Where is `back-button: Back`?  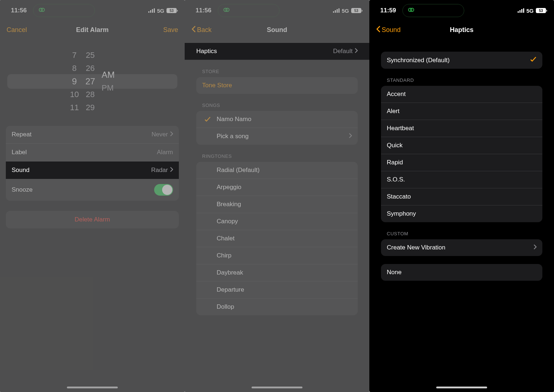 back-button: Back is located at coordinates (206, 30).